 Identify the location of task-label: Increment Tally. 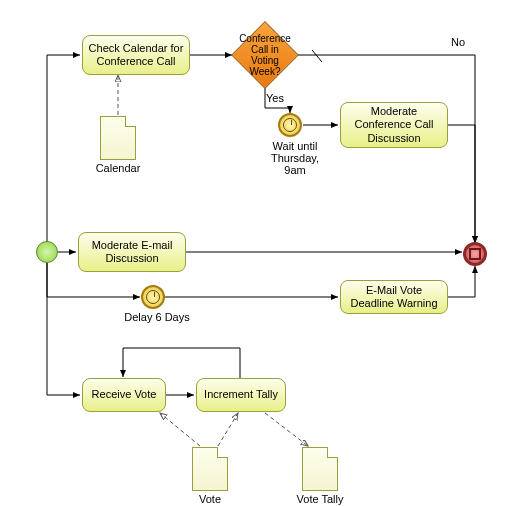
(241, 394).